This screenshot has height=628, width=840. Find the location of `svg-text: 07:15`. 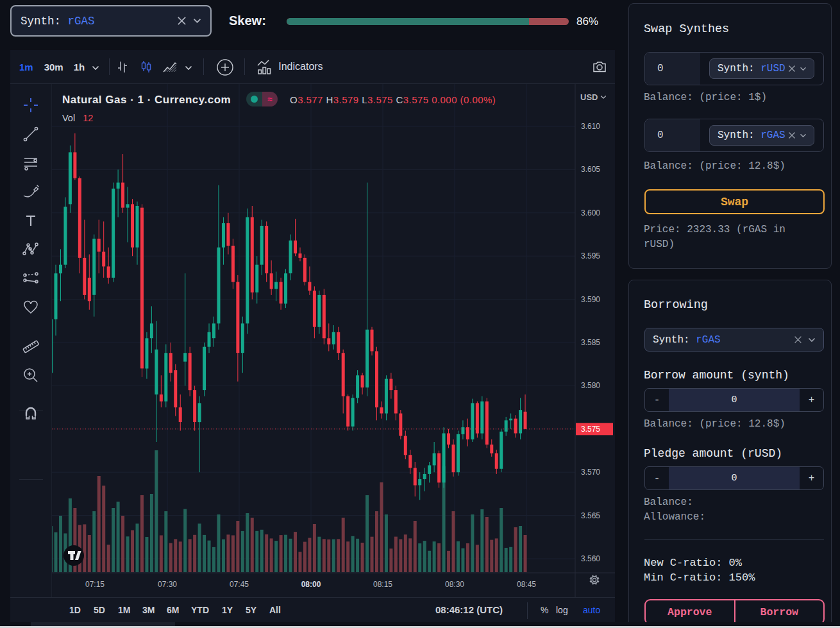

svg-text: 07:15 is located at coordinates (95, 584).